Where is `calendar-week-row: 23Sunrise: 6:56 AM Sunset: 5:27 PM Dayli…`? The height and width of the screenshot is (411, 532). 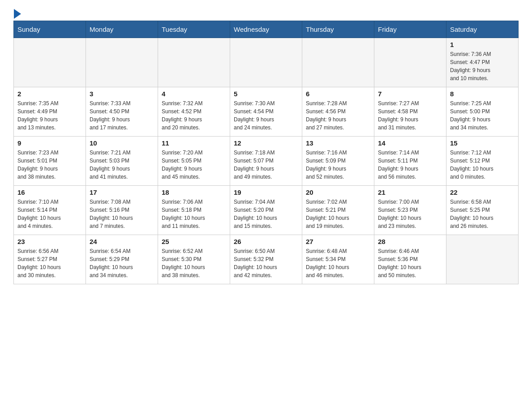
calendar-week-row: 23Sunrise: 6:56 AM Sunset: 5:27 PM Dayli… is located at coordinates (266, 260).